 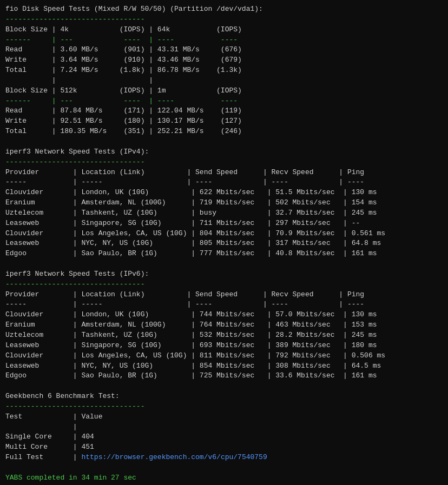 What do you see at coordinates (54, 416) in the screenshot?
I see `terminal-line: Test | Value` at bounding box center [54, 416].